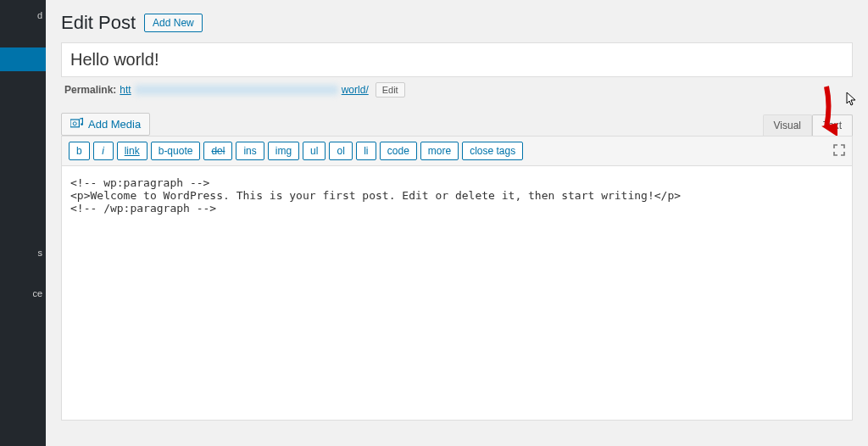  Describe the element at coordinates (355, 90) in the screenshot. I see `permalink-suffix: world/` at that location.